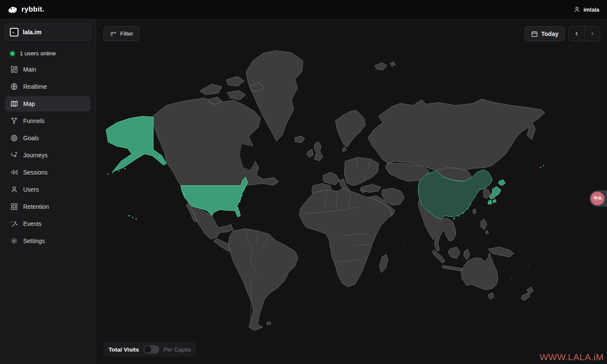  Describe the element at coordinates (545, 33) in the screenshot. I see `date-range-button: Today` at that location.